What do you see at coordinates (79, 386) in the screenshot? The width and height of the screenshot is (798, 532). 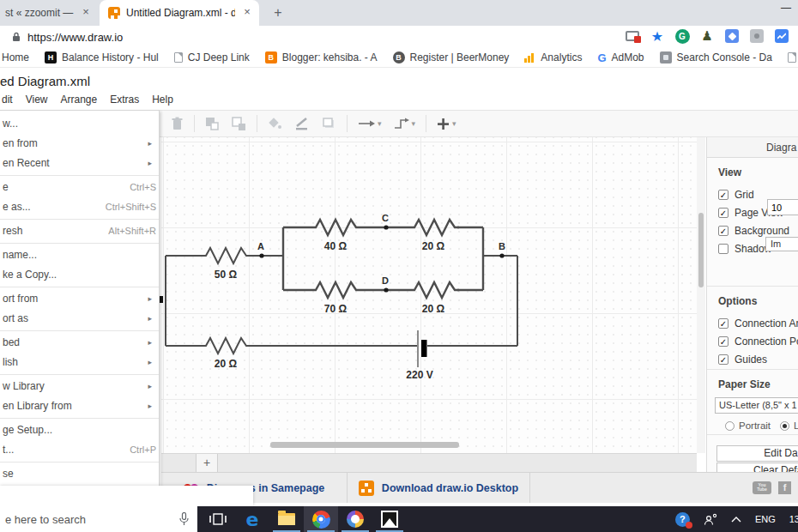 I see `menu-item-new-library: w Library▸` at bounding box center [79, 386].